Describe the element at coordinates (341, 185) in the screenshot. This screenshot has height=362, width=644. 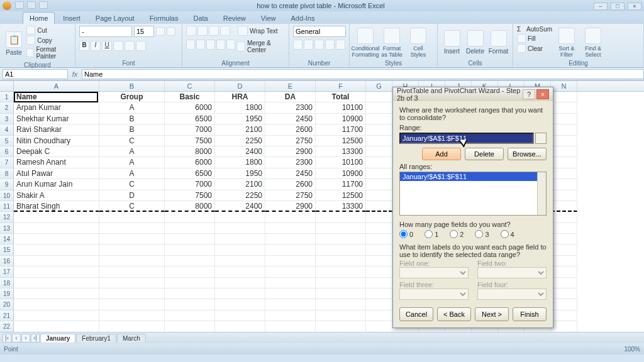
I see `cell: 11700` at that location.